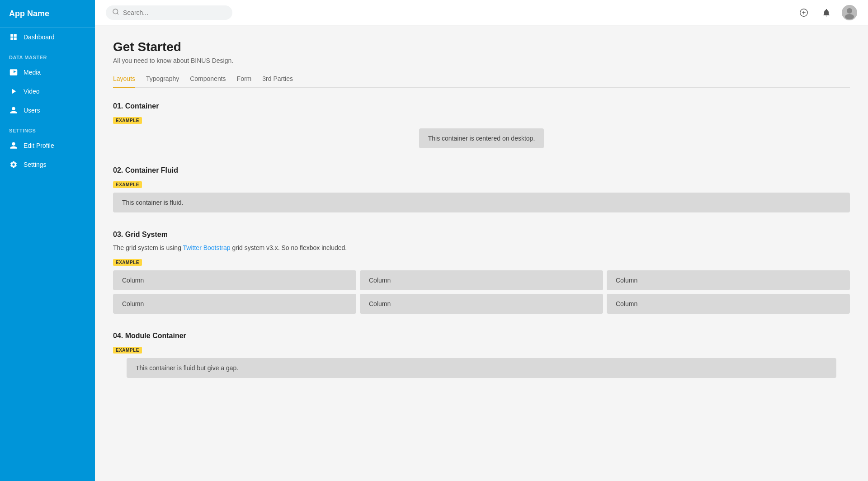 The height and width of the screenshot is (481, 868). What do you see at coordinates (481, 13) in the screenshot?
I see `topbar` at bounding box center [481, 13].